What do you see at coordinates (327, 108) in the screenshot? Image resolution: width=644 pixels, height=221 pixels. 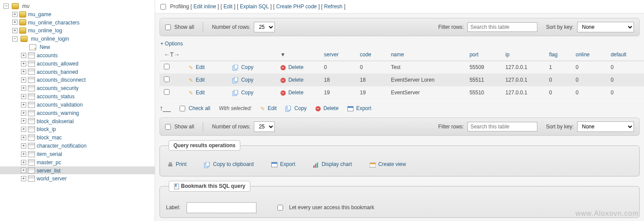 I see `bulk-delete: − Delete` at bounding box center [327, 108].